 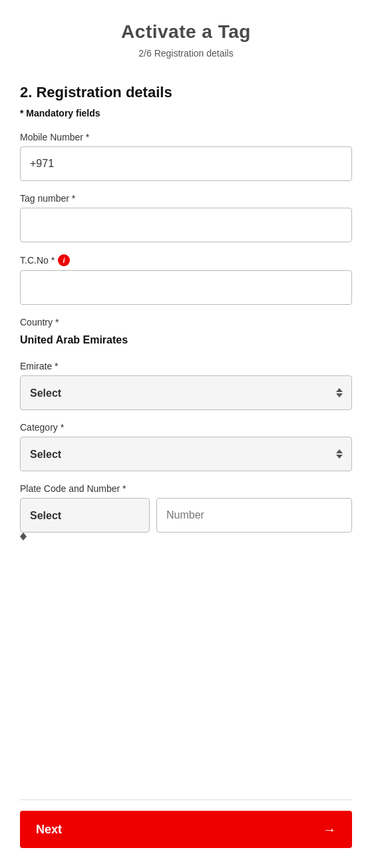 I want to click on country-value: United Arab Emirates, so click(x=186, y=340).